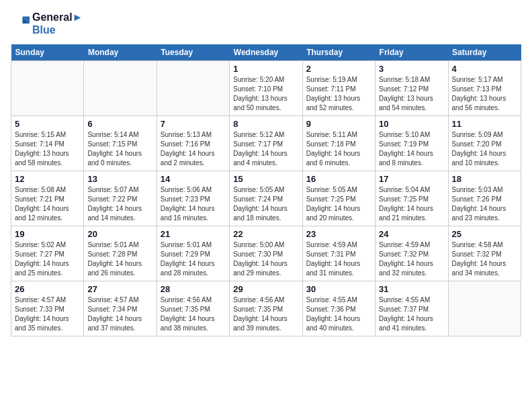 Image resolution: width=532 pixels, height=411 pixels. Describe the element at coordinates (47, 24) in the screenshot. I see `logo: General► Blue` at that location.